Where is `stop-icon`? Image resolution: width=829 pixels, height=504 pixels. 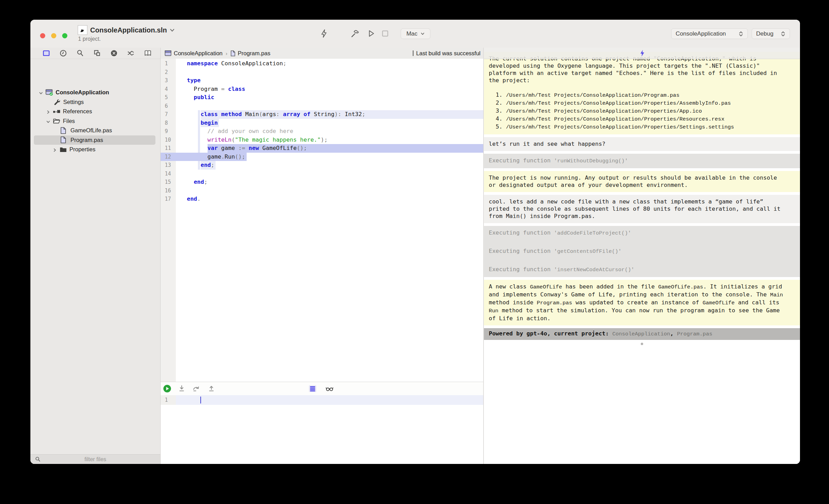 stop-icon is located at coordinates (385, 34).